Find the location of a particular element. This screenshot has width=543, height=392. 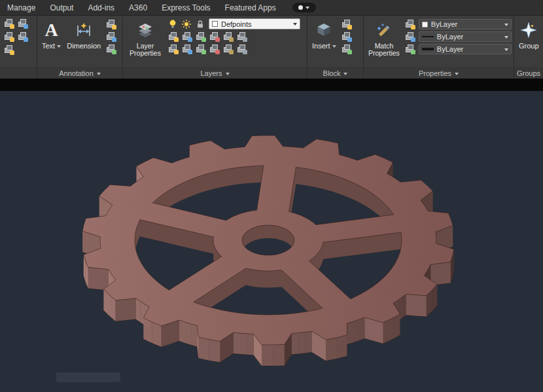

layer-unisolate-icon is located at coordinates (187, 37).